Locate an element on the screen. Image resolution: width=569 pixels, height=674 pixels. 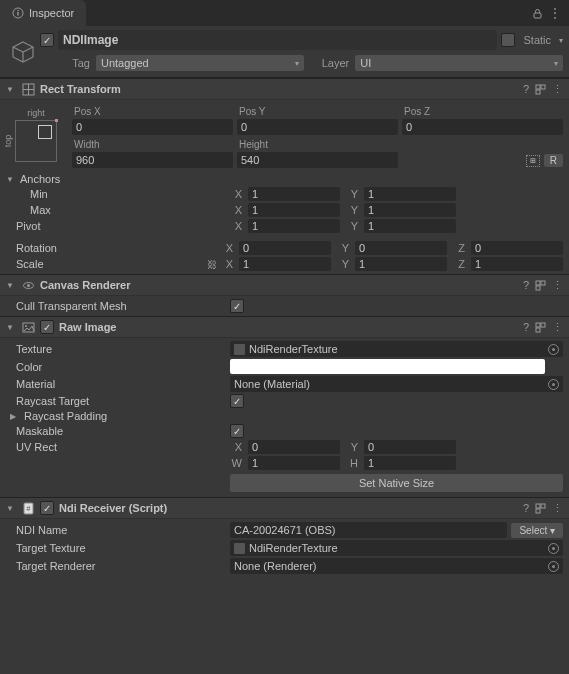
name-input is located at coordinates (278, 40).